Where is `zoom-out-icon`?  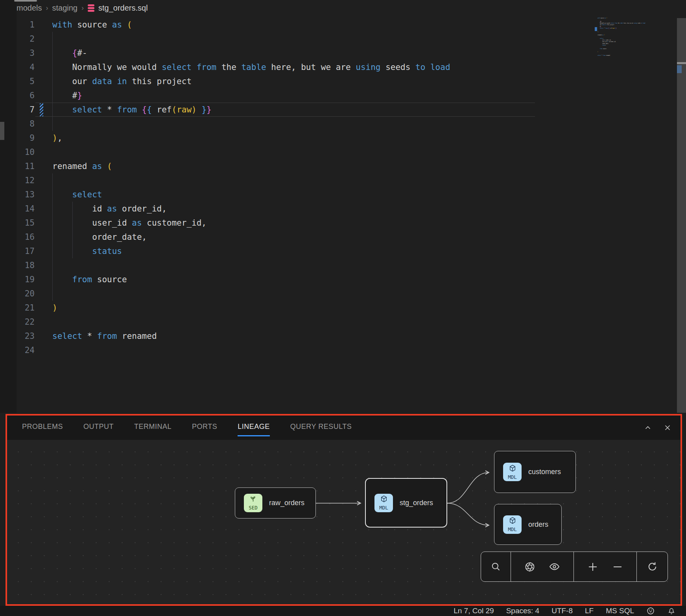 zoom-out-icon is located at coordinates (618, 567).